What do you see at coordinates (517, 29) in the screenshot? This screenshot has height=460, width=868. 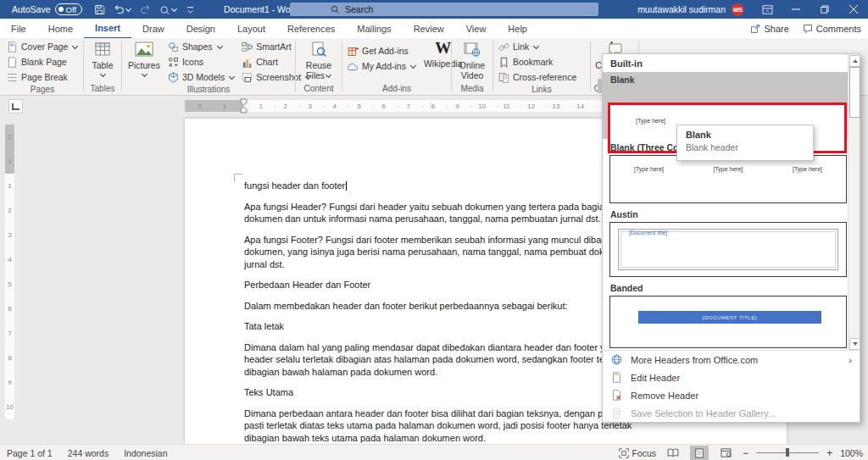 I see `tab-help: Help` at bounding box center [517, 29].